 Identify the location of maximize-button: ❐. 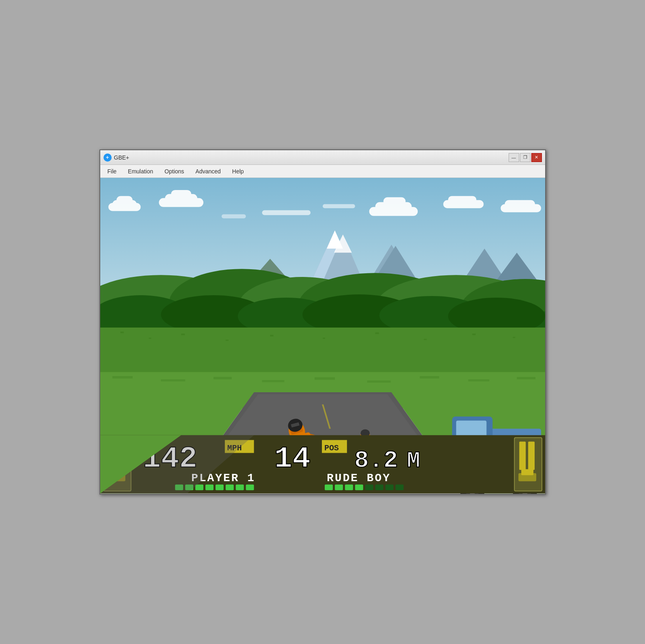
(525, 158).